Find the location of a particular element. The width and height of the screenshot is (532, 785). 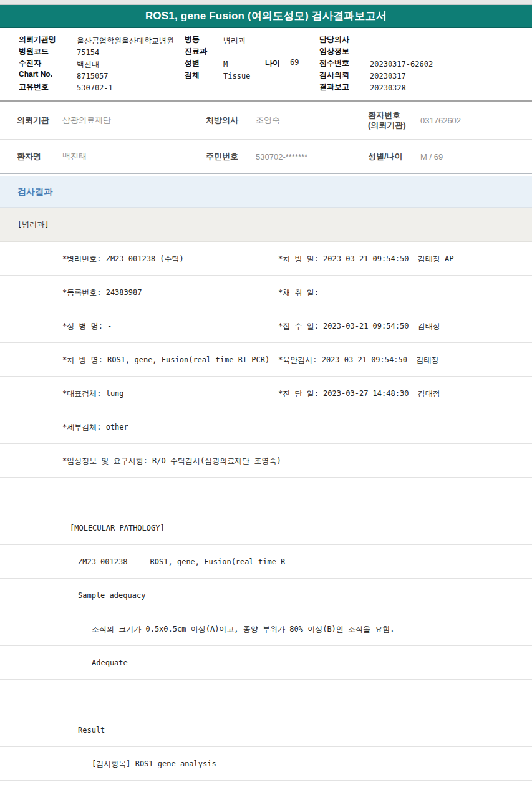

report-row: *등록번호: 24383987*채 취 일: is located at coordinates (266, 292).